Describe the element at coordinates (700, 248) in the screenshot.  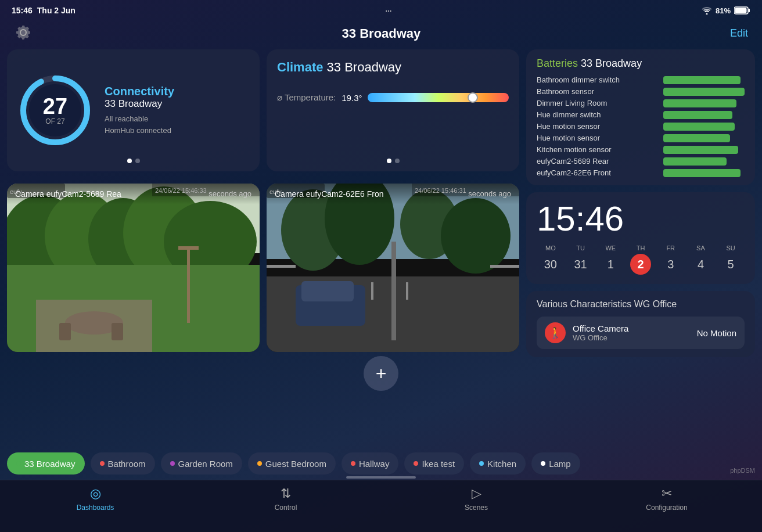
I see `cal-day-name: SA` at that location.